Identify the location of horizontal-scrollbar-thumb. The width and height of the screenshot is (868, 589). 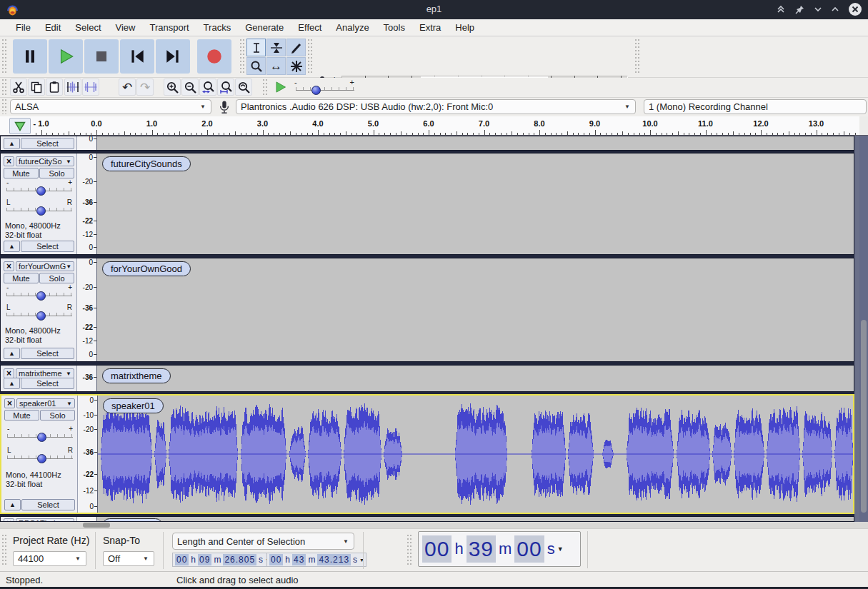
(96, 525).